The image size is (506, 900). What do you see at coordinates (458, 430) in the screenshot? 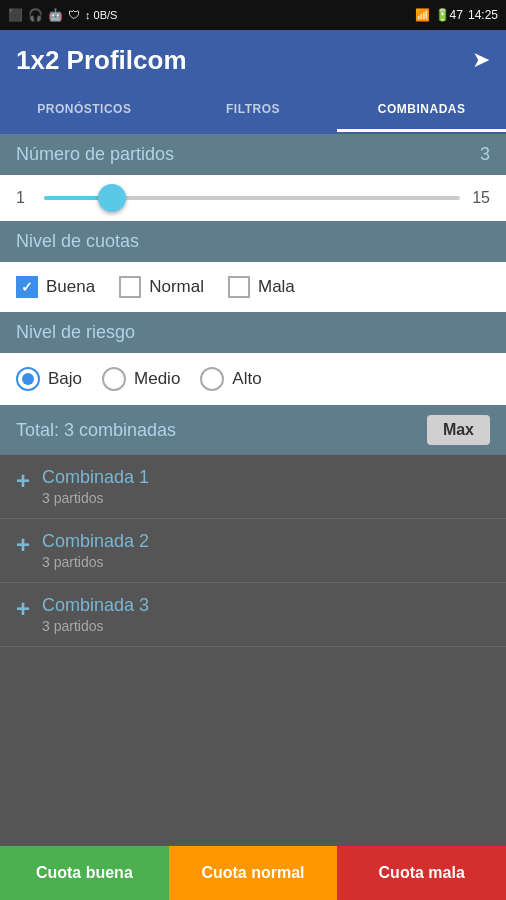
I see `max-button: Max` at bounding box center [458, 430].